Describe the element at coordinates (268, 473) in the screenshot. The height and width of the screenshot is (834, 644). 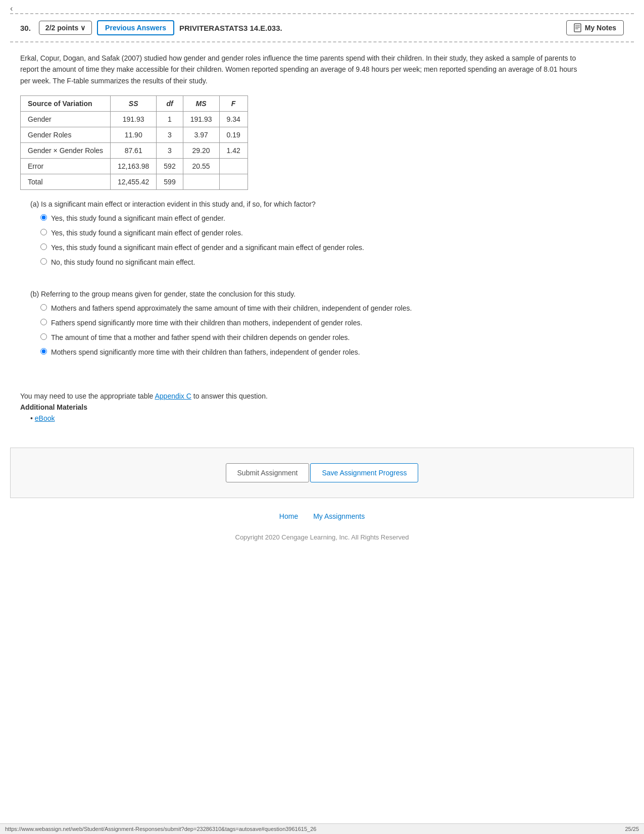
I see `submit-assignment-button: Submit Assignment` at that location.